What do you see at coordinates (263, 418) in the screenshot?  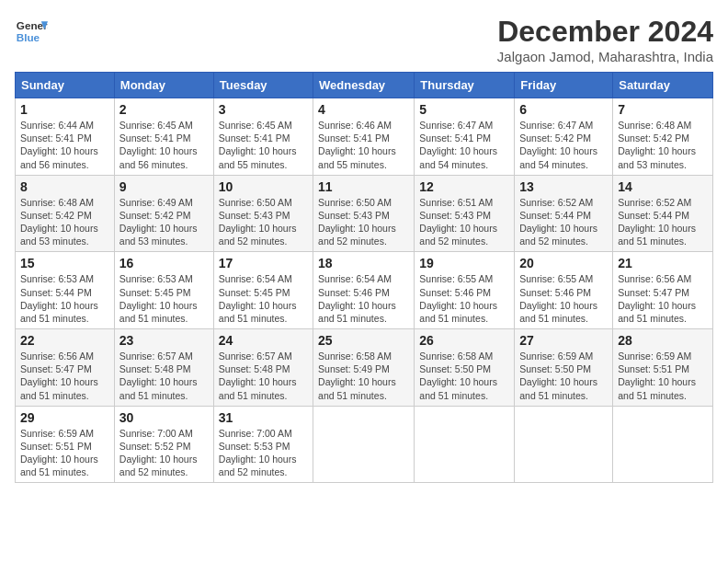 I see `day-number: 31` at bounding box center [263, 418].